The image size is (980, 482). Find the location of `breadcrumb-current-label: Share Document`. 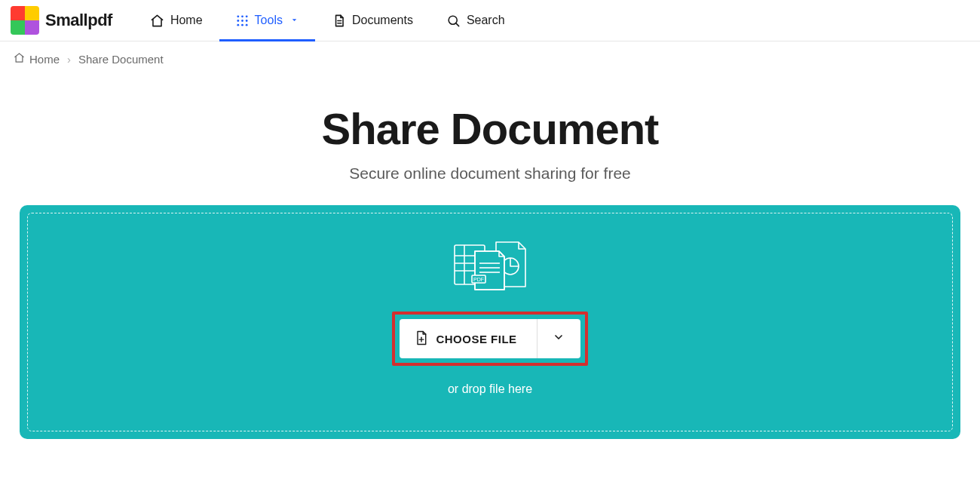

breadcrumb-current-label: Share Document is located at coordinates (121, 59).